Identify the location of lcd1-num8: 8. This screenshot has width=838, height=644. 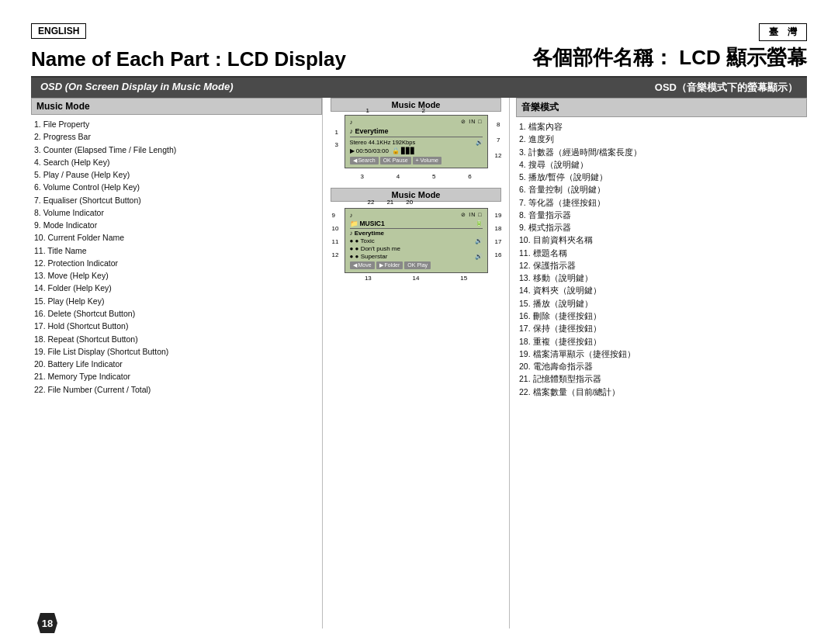
(498, 124).